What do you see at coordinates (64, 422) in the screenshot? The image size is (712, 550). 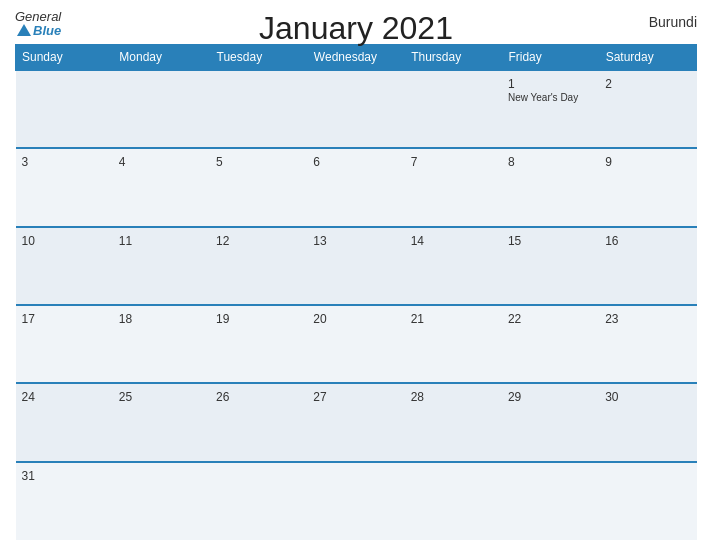 I see `table-row: 24` at bounding box center [64, 422].